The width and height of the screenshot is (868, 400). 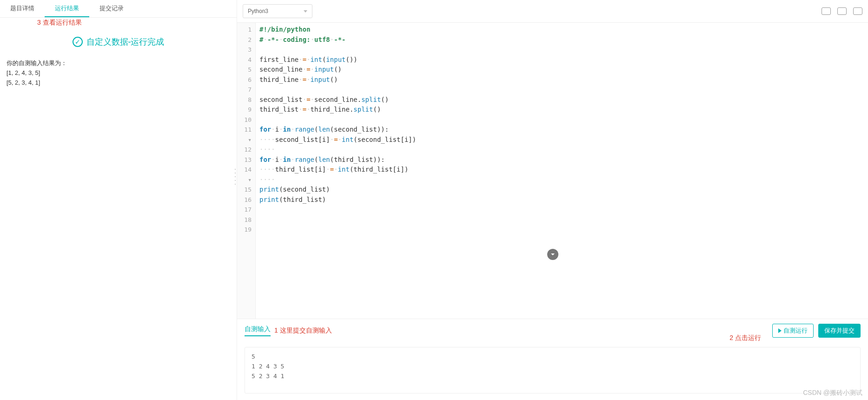 I want to click on result-line: [1, 2, 4, 3, 5], so click(x=118, y=73).